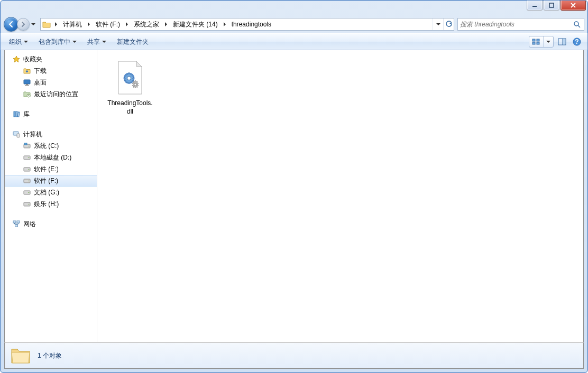 The width and height of the screenshot is (588, 373). What do you see at coordinates (11, 24) in the screenshot?
I see `back-button` at bounding box center [11, 24].